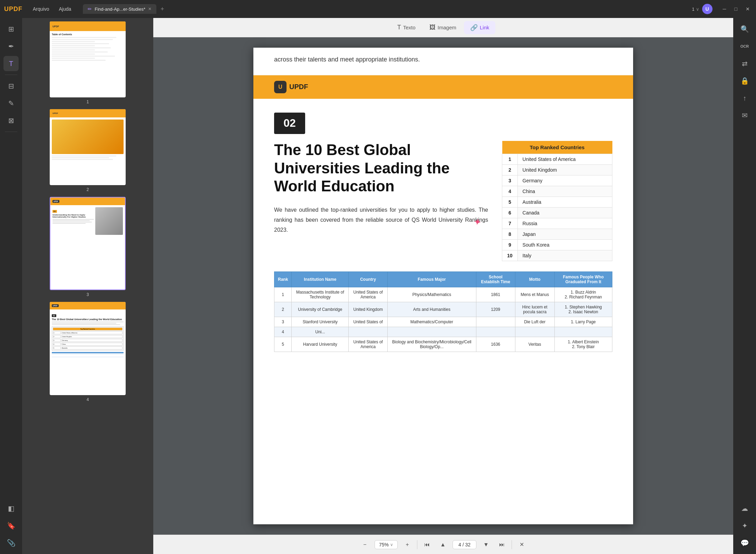  Describe the element at coordinates (443, 545) in the screenshot. I see `prev-page-button: ▲` at that location.